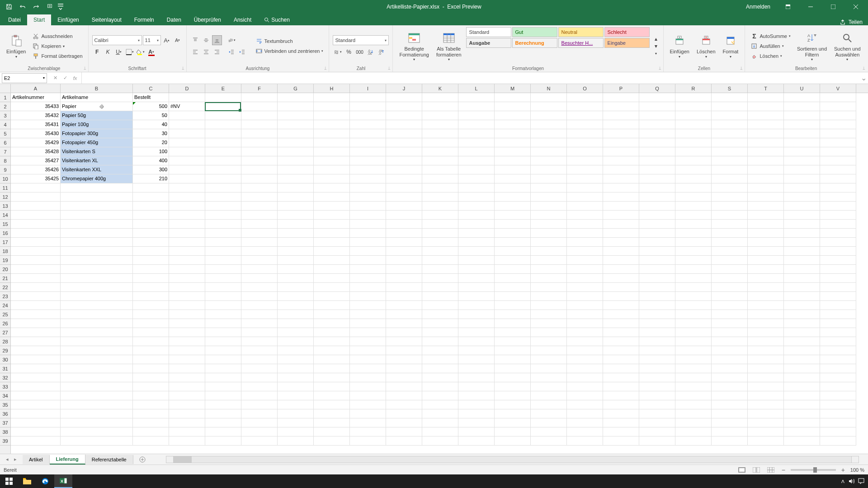  Describe the element at coordinates (489, 43) in the screenshot. I see `style-ausgabe: Ausgabe` at that location.